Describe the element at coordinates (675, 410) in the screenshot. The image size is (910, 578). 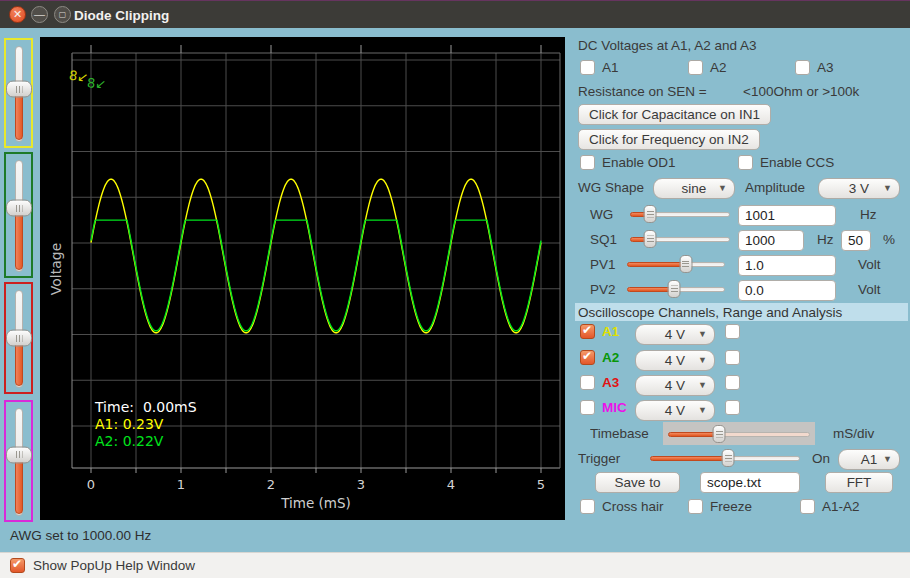
I see `channel-mic-range-dropdown: 4 V ▼` at that location.